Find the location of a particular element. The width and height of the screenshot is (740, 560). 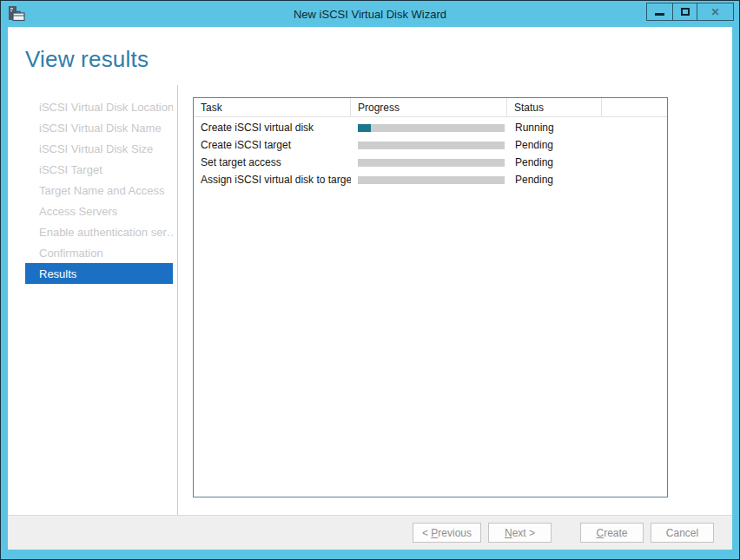

task-row: Assign iSCSI virtual disk to target Pend… is located at coordinates (431, 180).